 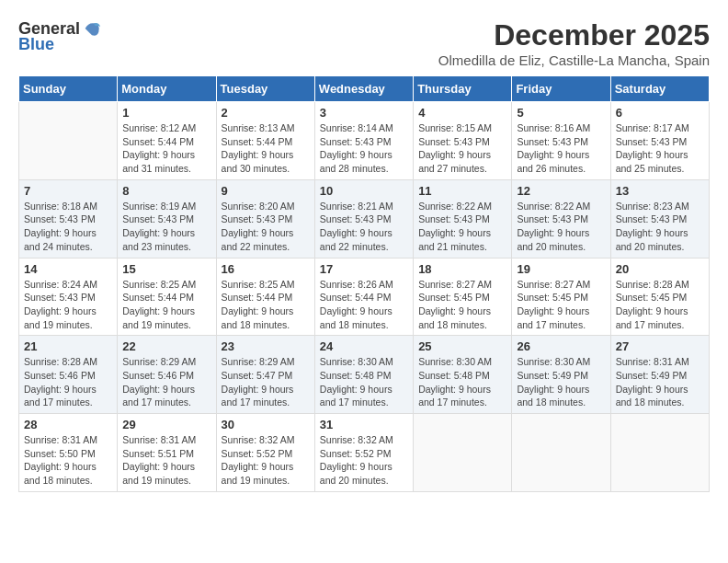 I want to click on calendar-week-row: 21 Sunrise: 8:28 AM Sunset: 5:46 PM Dayl…, so click(x=364, y=375).